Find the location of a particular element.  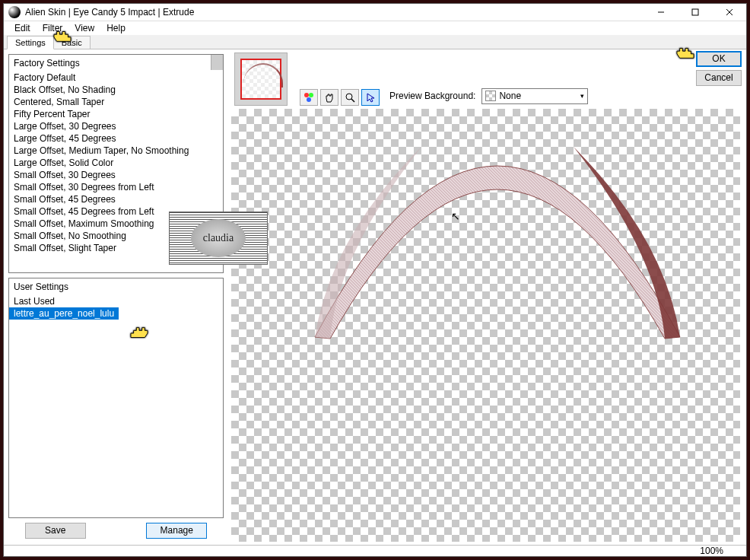

color-picker-tool-icon is located at coordinates (309, 97).